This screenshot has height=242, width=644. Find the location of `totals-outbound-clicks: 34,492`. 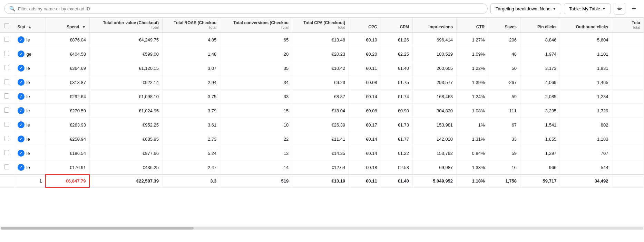

totals-outbound-clicks: 34,492 is located at coordinates (586, 181).